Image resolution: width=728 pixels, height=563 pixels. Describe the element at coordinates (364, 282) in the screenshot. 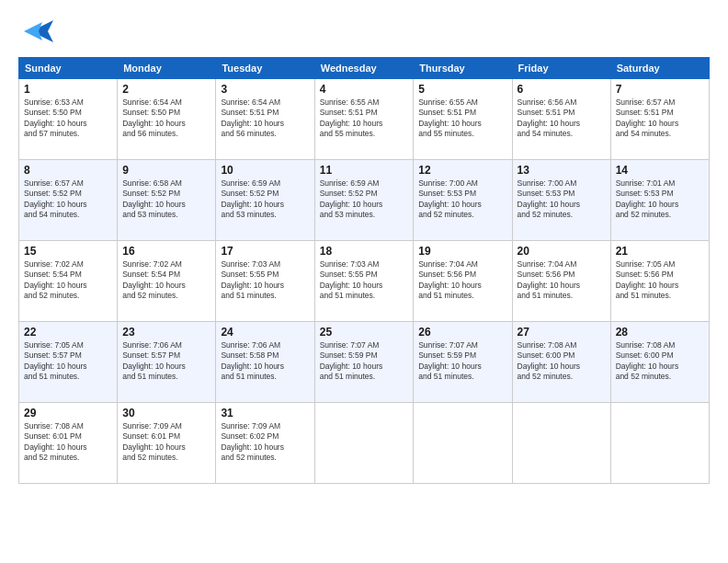

I see `calendar-cell: 18Sunrise: 7:03 AM Sunset: 5:55 PM Dayli…` at that location.